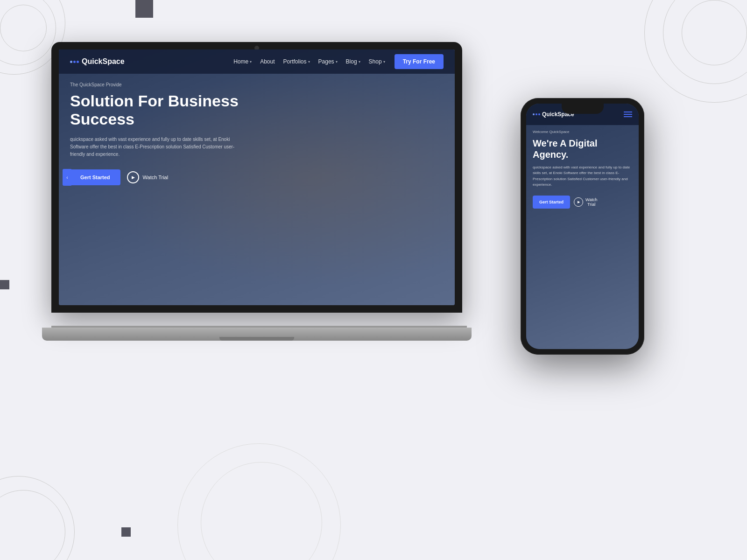  What do you see at coordinates (583, 226) in the screenshot?
I see `phone-device: QuickSpace Welcome QuickSpace We're A Di…` at bounding box center [583, 226].